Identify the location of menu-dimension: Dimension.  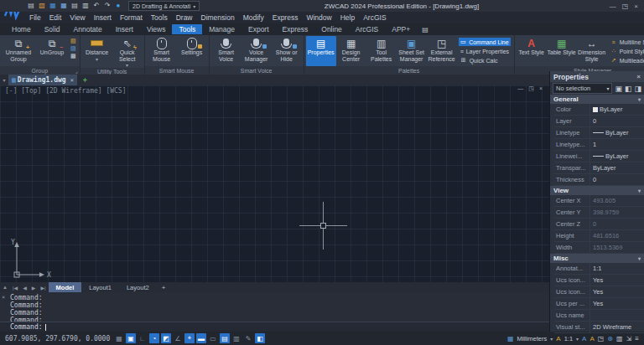
(218, 18).